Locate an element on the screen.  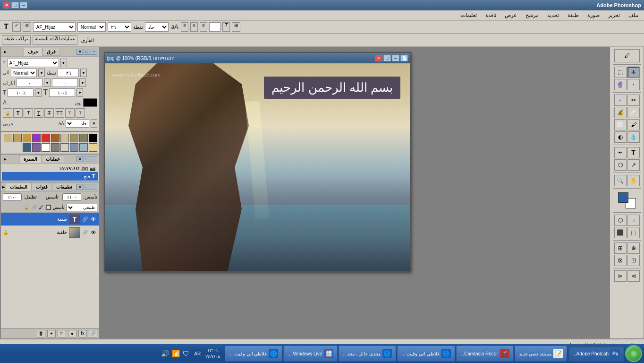
lock-icon4: 🔒 is located at coordinates (26, 207).